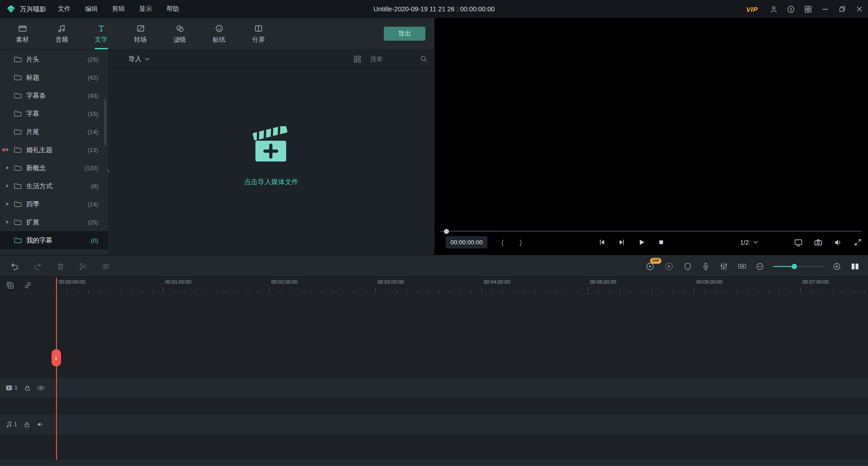 This screenshot has height=466, width=868. What do you see at coordinates (54, 186) in the screenshot?
I see `sidebar-item-lifestyle: 生活方式 (8)` at bounding box center [54, 186].